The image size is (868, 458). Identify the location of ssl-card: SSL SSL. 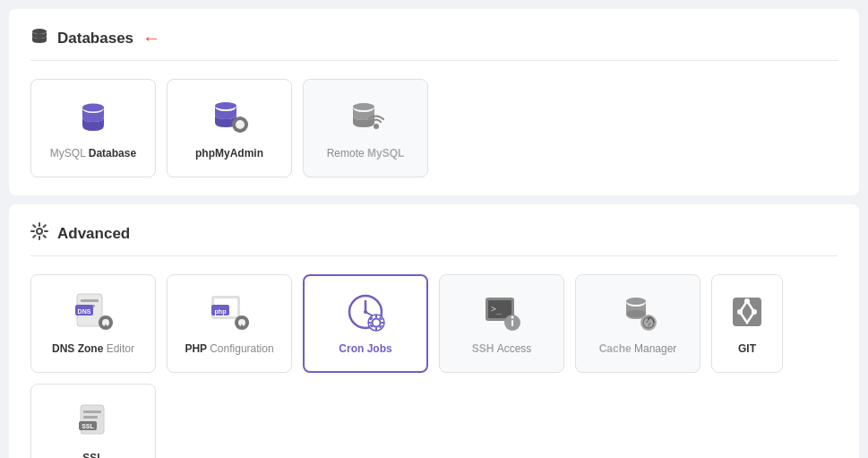
(93, 421).